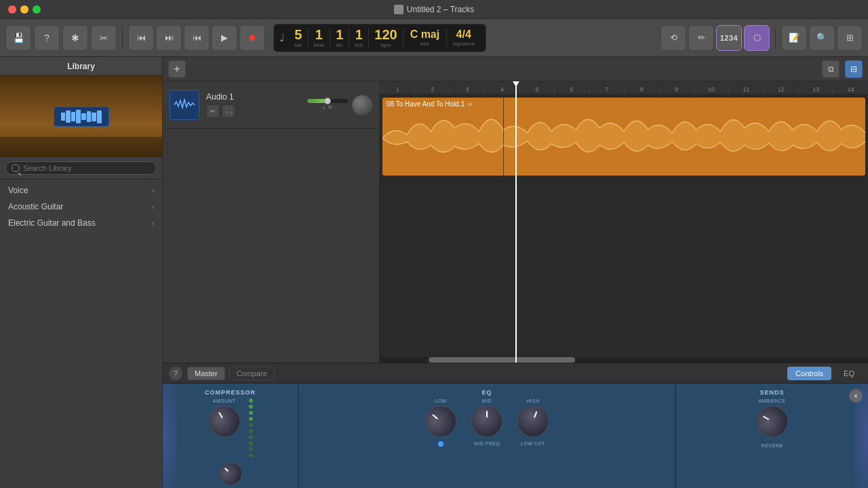 The image size is (868, 488). What do you see at coordinates (328, 101) in the screenshot?
I see `volume-slider` at bounding box center [328, 101].